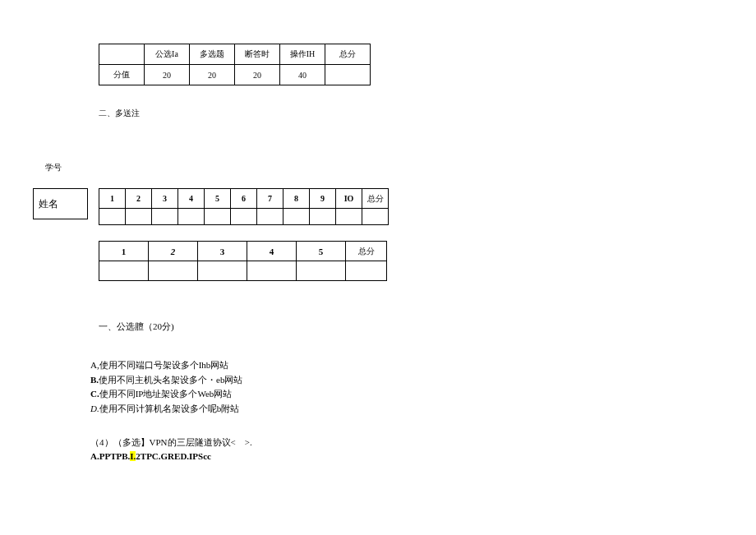 The image size is (756, 535). I want to click on ans2-ctotal, so click(366, 271).